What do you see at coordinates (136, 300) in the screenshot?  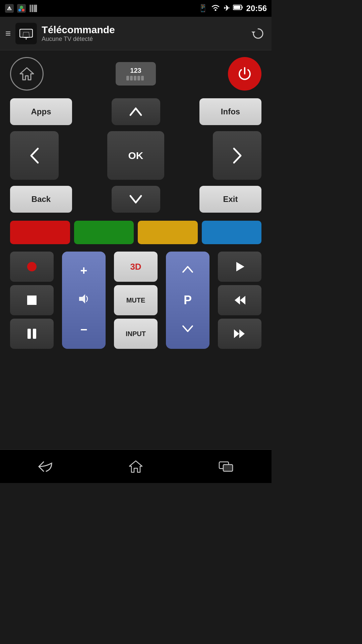 I see `row-media: + − 3D MUTE INPUT` at bounding box center [136, 300].